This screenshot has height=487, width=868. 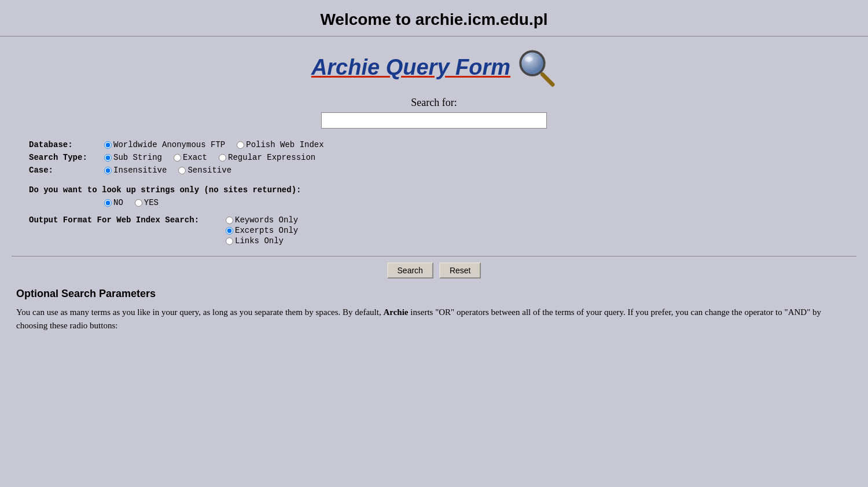 What do you see at coordinates (133, 158) in the screenshot?
I see `search-type-substring-option: Sub String` at bounding box center [133, 158].